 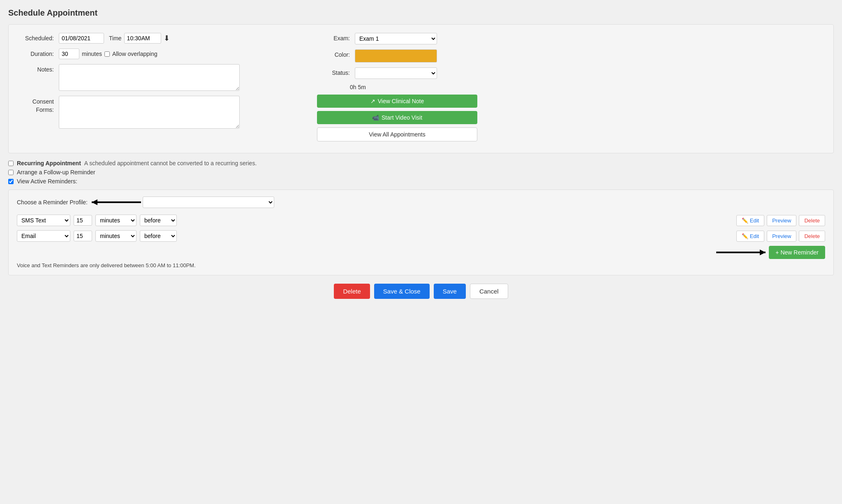 What do you see at coordinates (352, 291) in the screenshot?
I see `delete-button: Delete` at bounding box center [352, 291].